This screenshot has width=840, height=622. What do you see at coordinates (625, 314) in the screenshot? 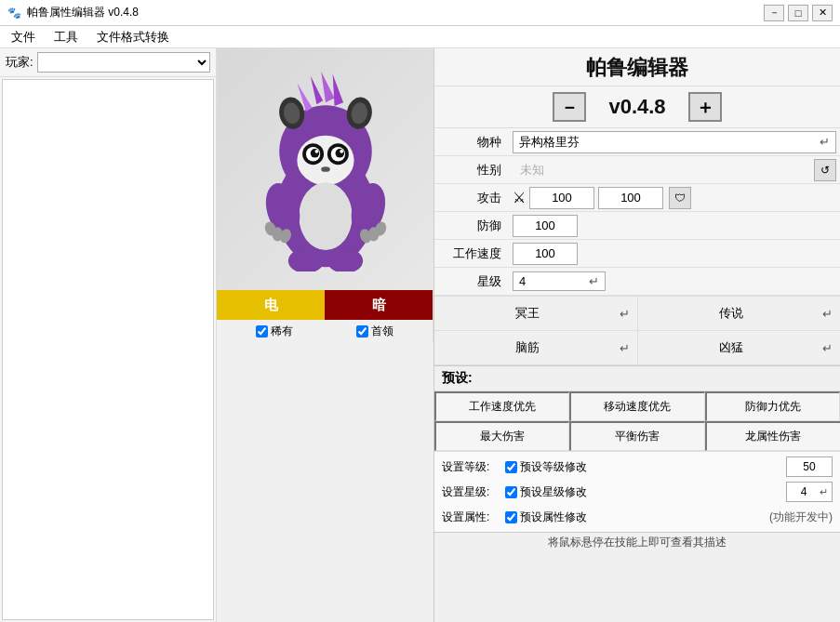
I see `passive-hades-arrow: ↵` at bounding box center [625, 314].